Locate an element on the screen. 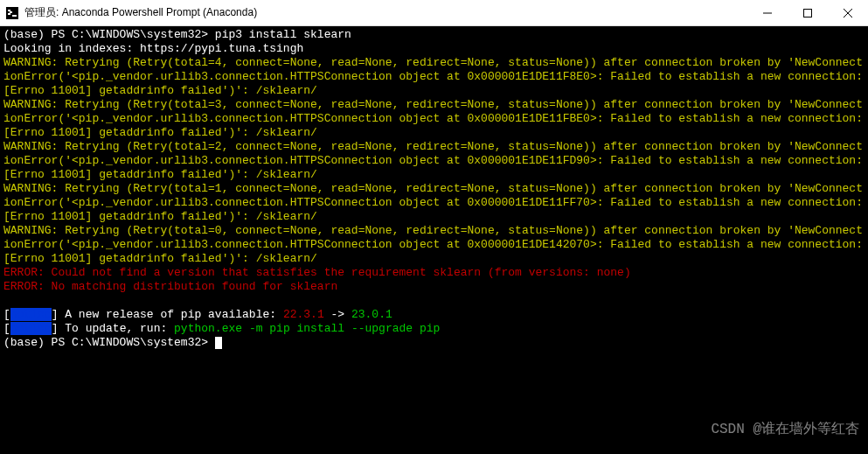  minimize-button is located at coordinates (767, 13).